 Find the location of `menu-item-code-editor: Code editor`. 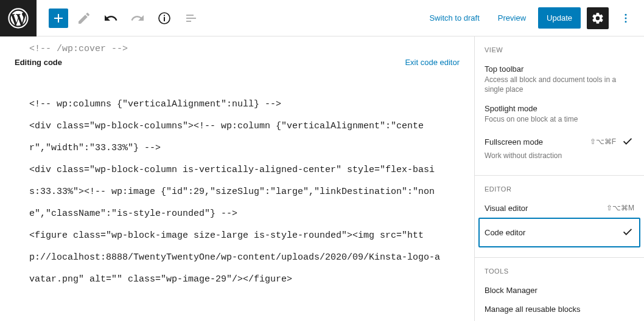

menu-item-code-editor: Code editor is located at coordinates (559, 232).